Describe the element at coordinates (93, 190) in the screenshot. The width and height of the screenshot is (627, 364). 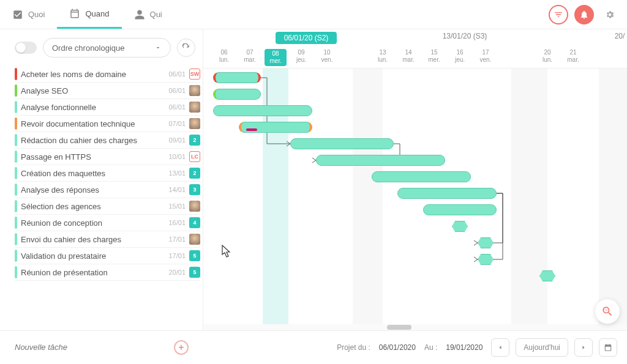
I see `task-name: Analyse des réponses` at that location.